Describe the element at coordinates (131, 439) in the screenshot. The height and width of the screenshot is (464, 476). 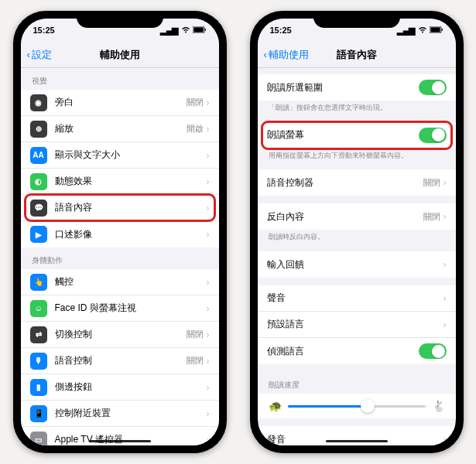
I see `row-label: Apple TV 遙控器` at that location.